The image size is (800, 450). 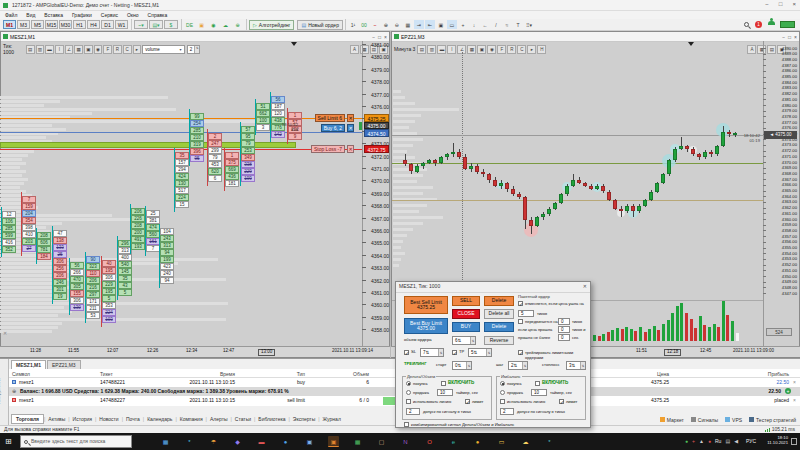 What do you see at coordinates (782, 50) in the screenshot?
I see `right-right-button-3: ▣` at bounding box center [782, 50].